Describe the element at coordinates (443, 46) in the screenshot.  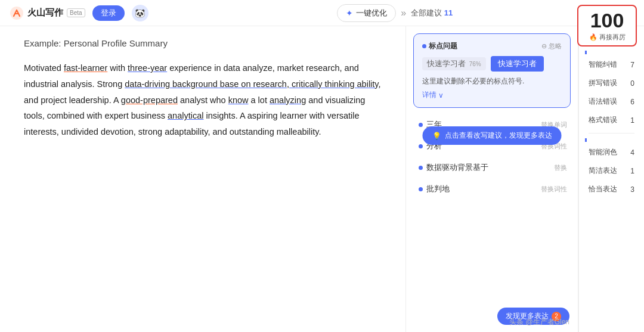
I see `card-tag-label: 标点问题` at that location.